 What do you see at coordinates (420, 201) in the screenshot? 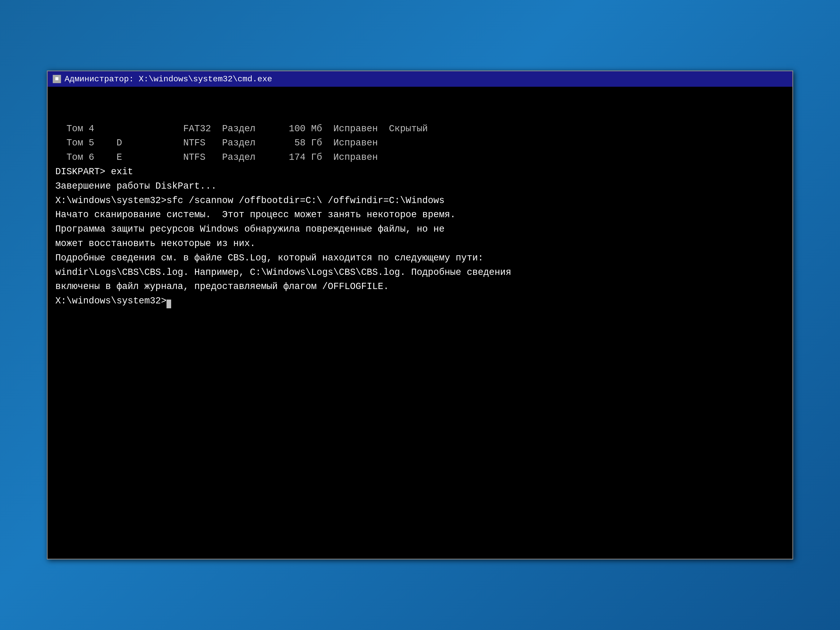
I see `terminal-line: X:\windows\system32>sfc /scannow /offboo…` at bounding box center [420, 201].